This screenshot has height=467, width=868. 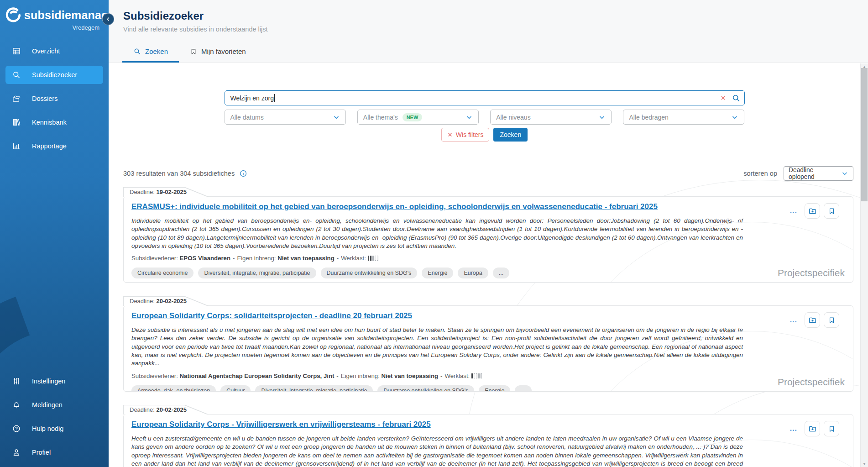 What do you see at coordinates (418, 117) in the screenshot?
I see `filter-themas-select: Alle thema's NEW` at bounding box center [418, 117].